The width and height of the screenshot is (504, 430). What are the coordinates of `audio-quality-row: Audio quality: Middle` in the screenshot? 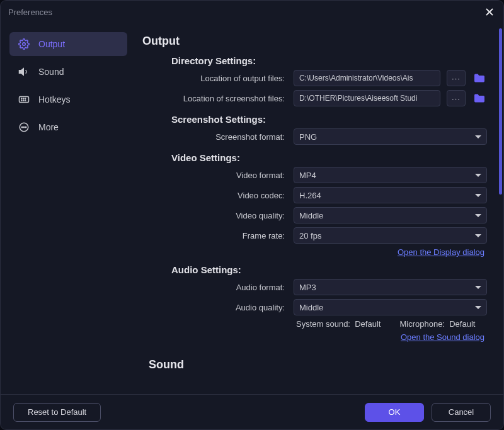 It's located at (315, 307).